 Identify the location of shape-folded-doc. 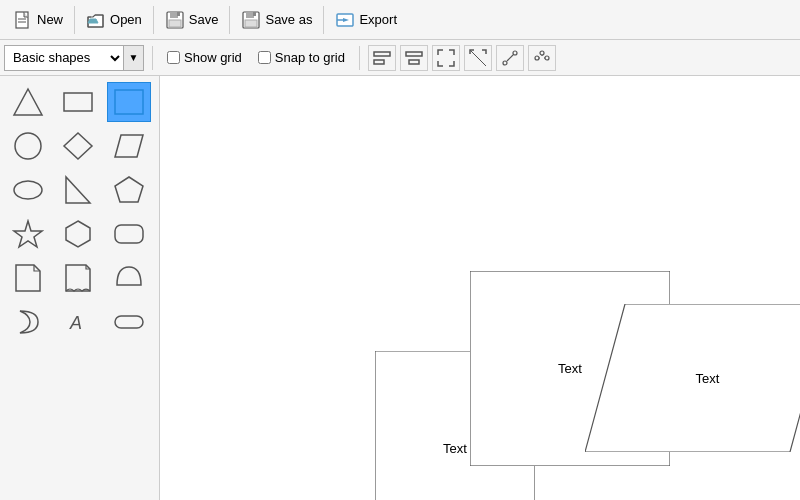
(78, 278).